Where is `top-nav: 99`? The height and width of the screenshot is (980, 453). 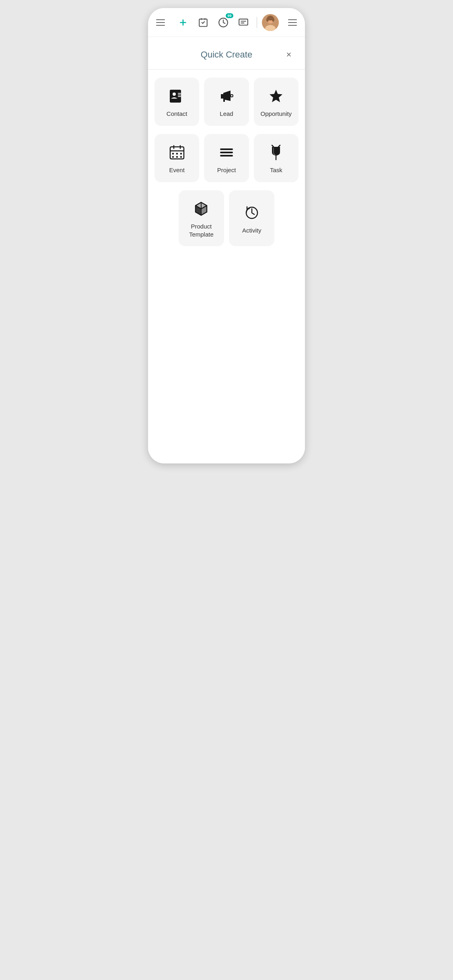
top-nav: 99 is located at coordinates (226, 23).